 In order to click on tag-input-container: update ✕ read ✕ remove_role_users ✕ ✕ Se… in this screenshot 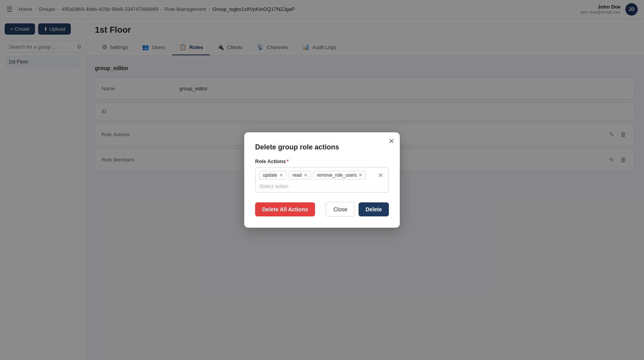, I will do `click(322, 180)`.